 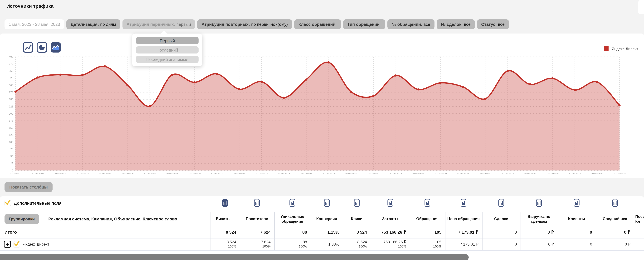 I want to click on table-border, so click(x=0, y=231).